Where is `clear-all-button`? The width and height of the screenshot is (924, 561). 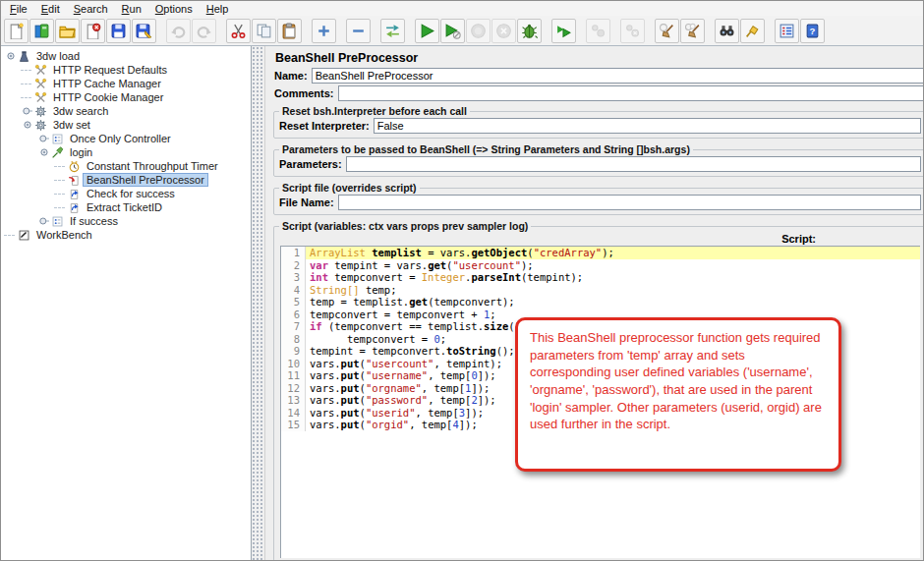 clear-all-button is located at coordinates (692, 31).